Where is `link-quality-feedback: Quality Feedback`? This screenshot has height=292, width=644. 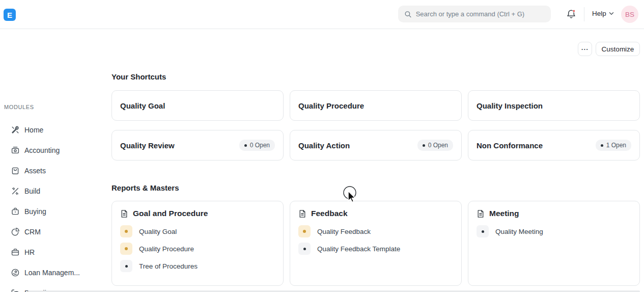 link-quality-feedback: Quality Feedback is located at coordinates (376, 231).